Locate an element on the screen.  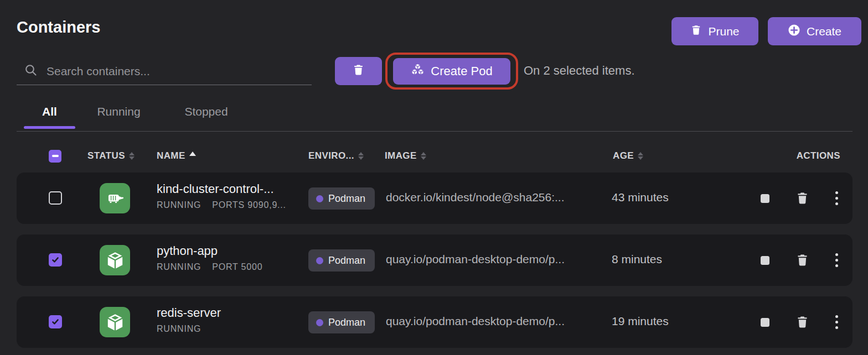
container-status-line: RUNNING PORT 5000 is located at coordinates (209, 267).